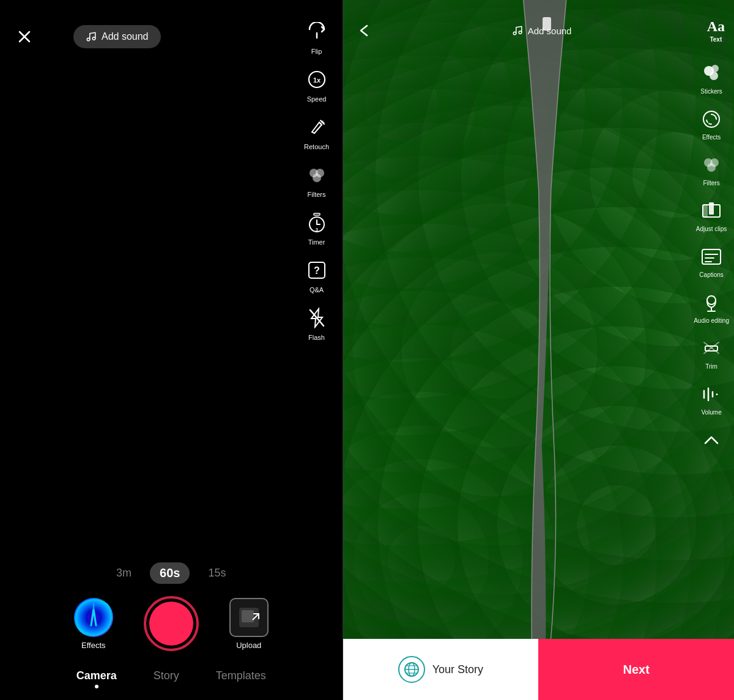 The image size is (734, 700). I want to click on timer-tool: 3 Timer, so click(317, 227).